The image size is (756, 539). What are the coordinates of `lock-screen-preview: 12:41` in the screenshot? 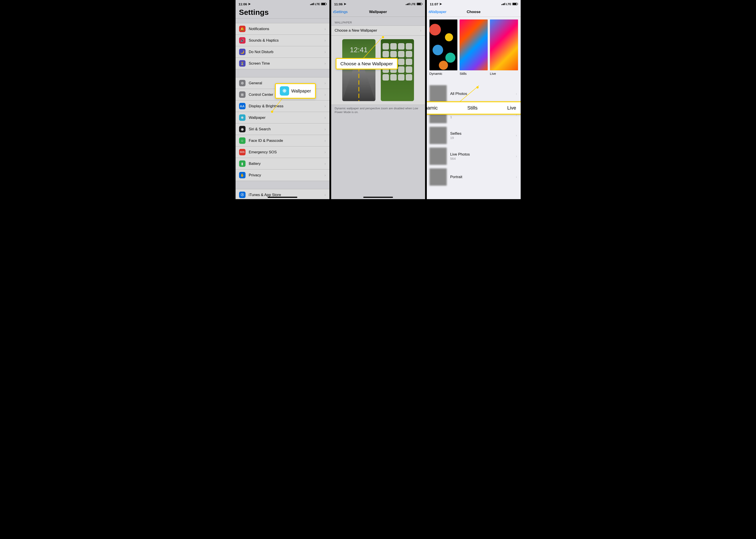 It's located at (359, 70).